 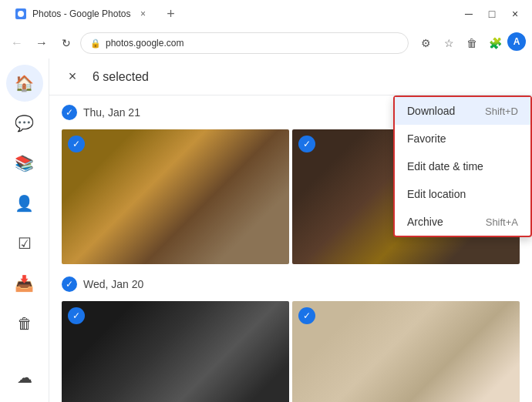 I want to click on menu-label-archive: Archive, so click(x=426, y=222).